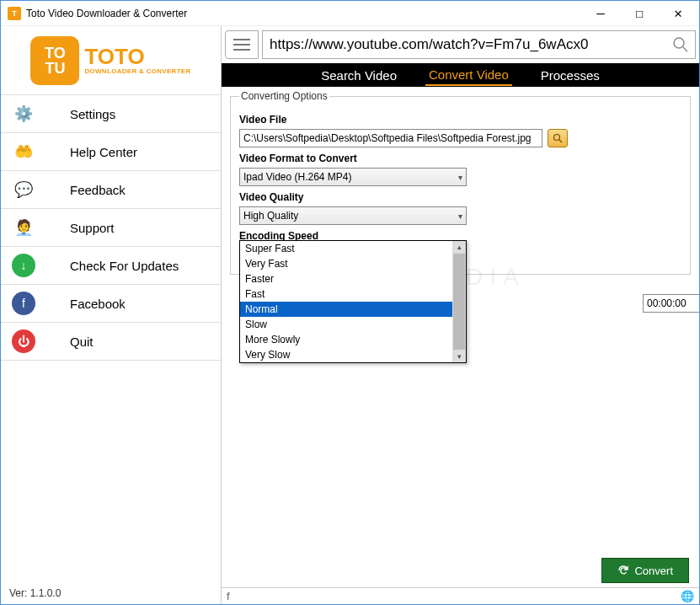  Describe the element at coordinates (570, 76) in the screenshot. I see `tab-processes: Processes` at that location.